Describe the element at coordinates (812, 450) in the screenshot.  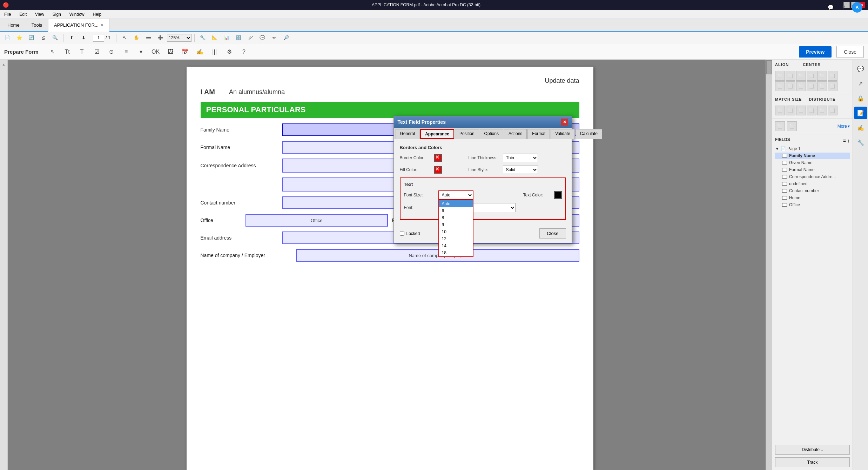
I see `distribute-button: Distribute...` at that location.